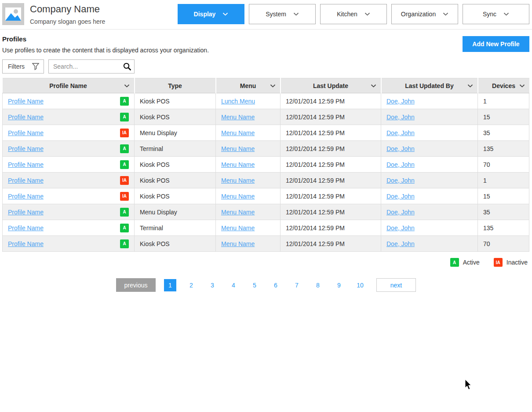  Describe the element at coordinates (360, 285) in the screenshot. I see `page-number-10: 10` at that location.